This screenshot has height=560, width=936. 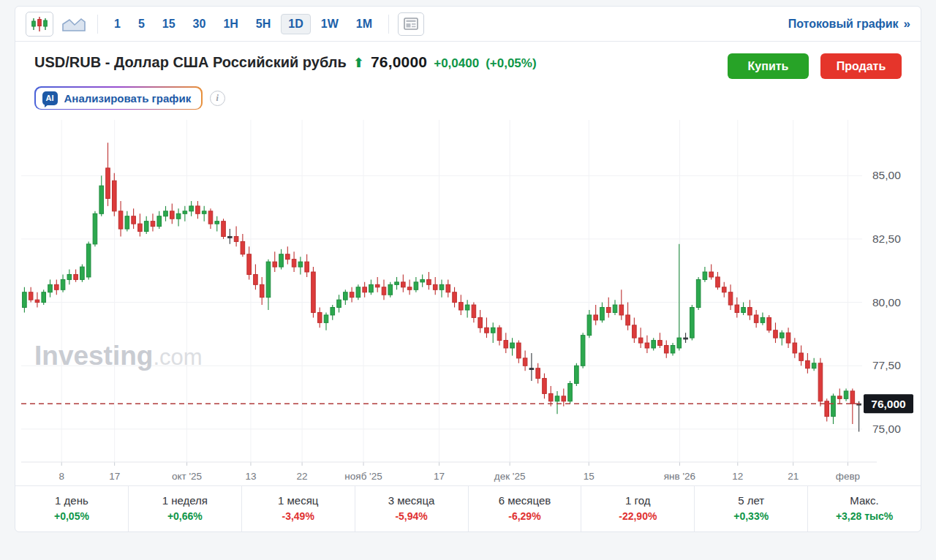 What do you see at coordinates (190, 63) in the screenshot?
I see `instrument-title: USD/RUB - Доллар США Российский рубль` at bounding box center [190, 63].